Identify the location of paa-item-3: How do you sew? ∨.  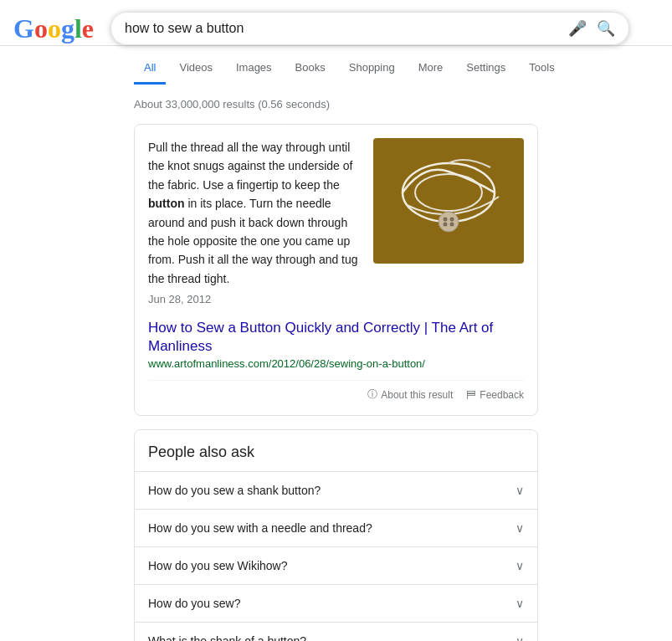
(336, 603).